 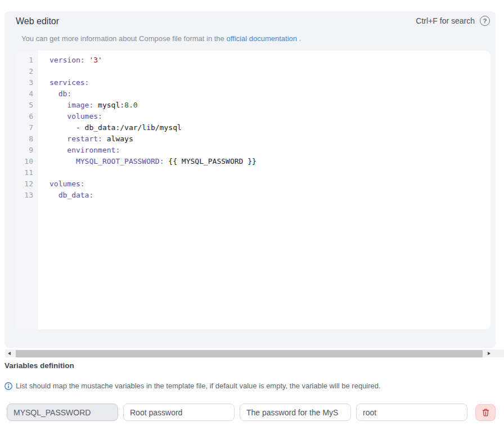 What do you see at coordinates (270, 195) in the screenshot?
I see `code-line: db_data:` at bounding box center [270, 195].